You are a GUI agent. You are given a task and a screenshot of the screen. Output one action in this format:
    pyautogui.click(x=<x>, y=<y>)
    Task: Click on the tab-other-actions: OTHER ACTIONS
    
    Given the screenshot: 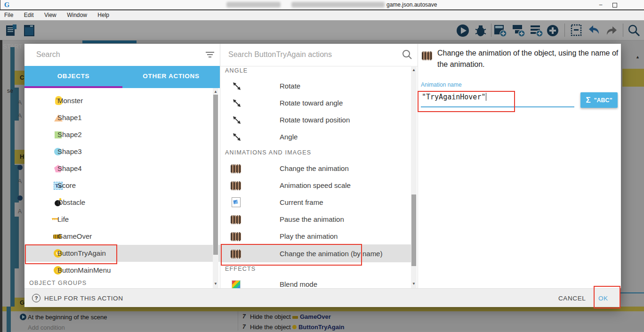 What is the action you would take?
    pyautogui.click(x=171, y=76)
    